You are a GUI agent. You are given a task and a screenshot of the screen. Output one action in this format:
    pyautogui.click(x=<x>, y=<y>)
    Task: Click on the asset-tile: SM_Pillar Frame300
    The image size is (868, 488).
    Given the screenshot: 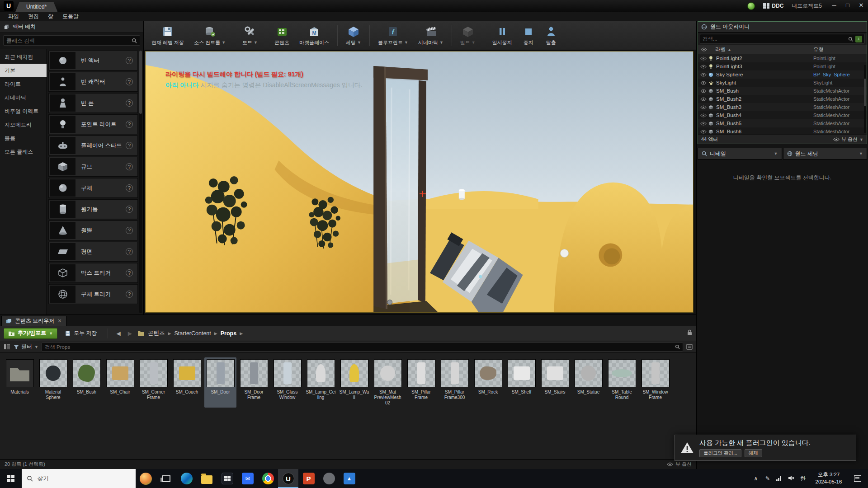 What is the action you would take?
    pyautogui.click(x=455, y=382)
    